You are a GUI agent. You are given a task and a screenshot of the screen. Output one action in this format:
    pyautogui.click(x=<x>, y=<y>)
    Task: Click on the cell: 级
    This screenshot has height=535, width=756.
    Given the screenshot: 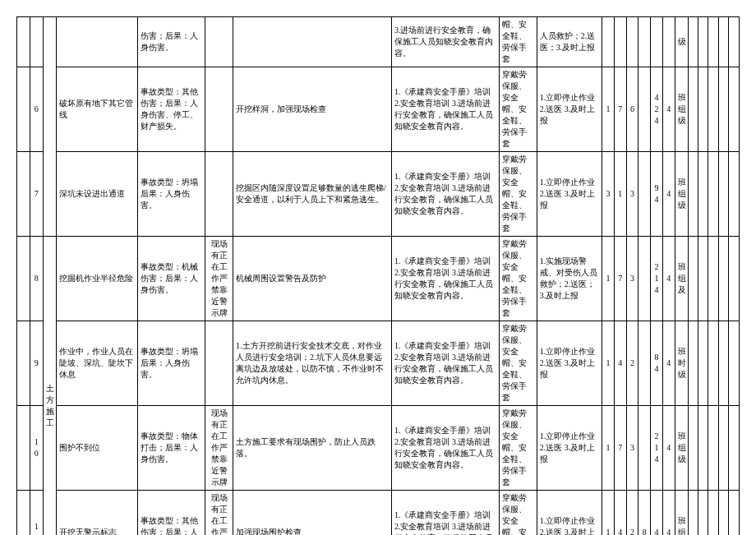 What is the action you would take?
    pyautogui.click(x=681, y=43)
    